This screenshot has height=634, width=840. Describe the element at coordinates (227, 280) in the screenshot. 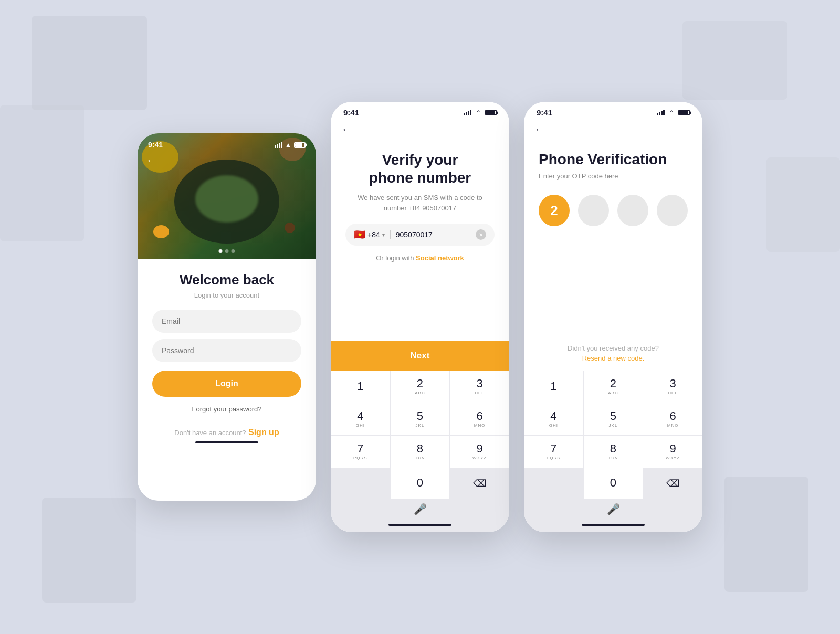

I see `welcome-title: Welcome back` at that location.